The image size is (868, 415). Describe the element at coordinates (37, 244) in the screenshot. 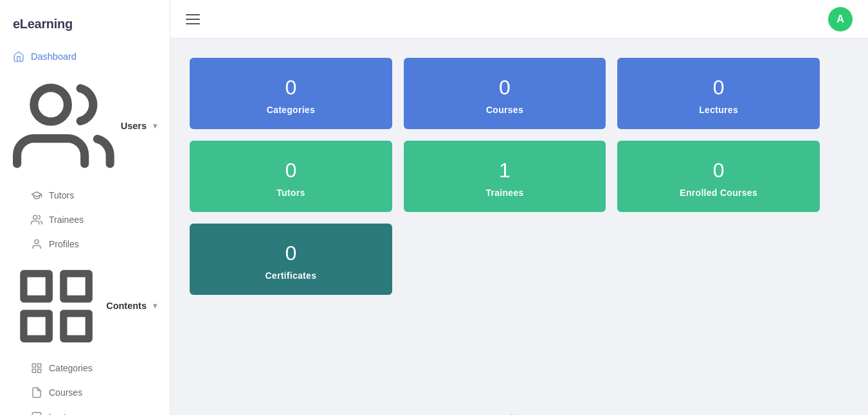

I see `profile-icon` at that location.